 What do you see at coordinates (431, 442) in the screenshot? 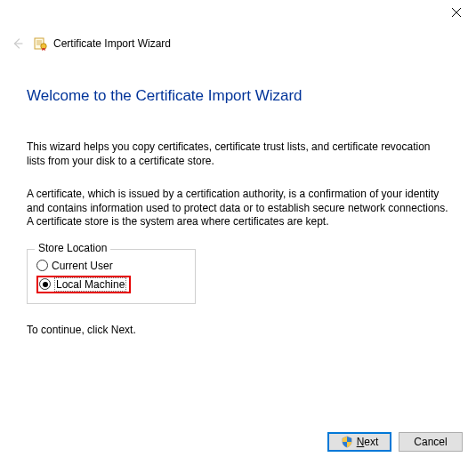
I see `cancel-button: Cancel` at bounding box center [431, 442].